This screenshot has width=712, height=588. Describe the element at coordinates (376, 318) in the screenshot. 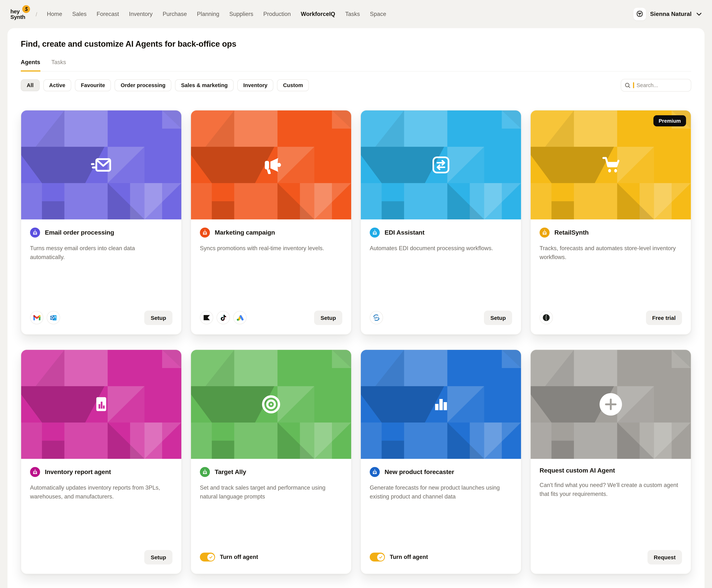

I see `integration-icons: SPS` at that location.